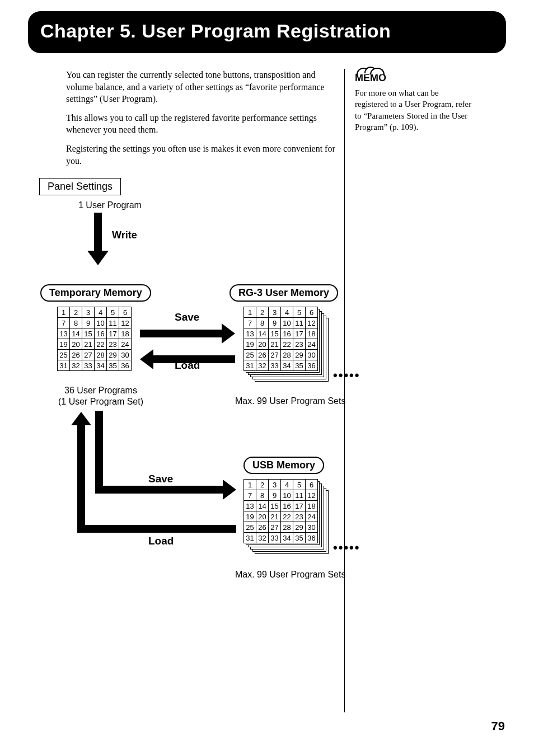  Describe the element at coordinates (161, 541) in the screenshot. I see `load-label-usb: Load` at that location.